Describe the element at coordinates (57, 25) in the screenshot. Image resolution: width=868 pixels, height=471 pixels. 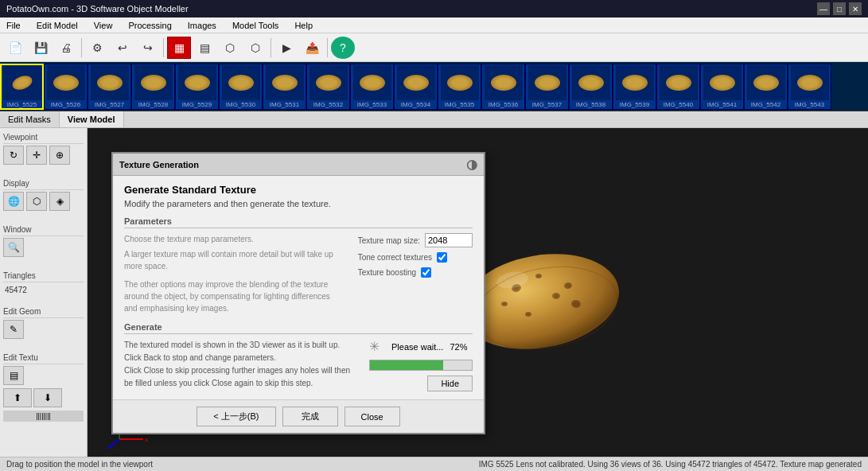
I see `menu-edit-model: Edit Model` at that location.